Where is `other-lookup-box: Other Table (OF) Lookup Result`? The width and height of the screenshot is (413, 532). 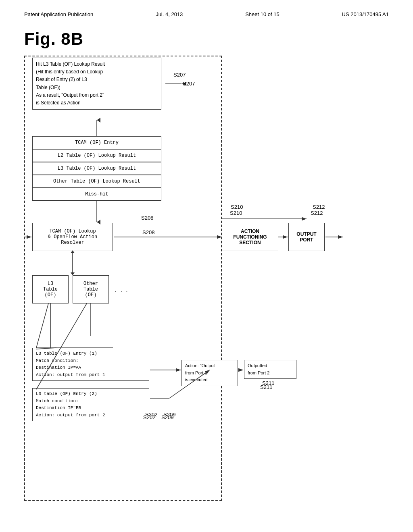
other-lookup-box: Other Table (OF) Lookup Result is located at coordinates (97, 181).